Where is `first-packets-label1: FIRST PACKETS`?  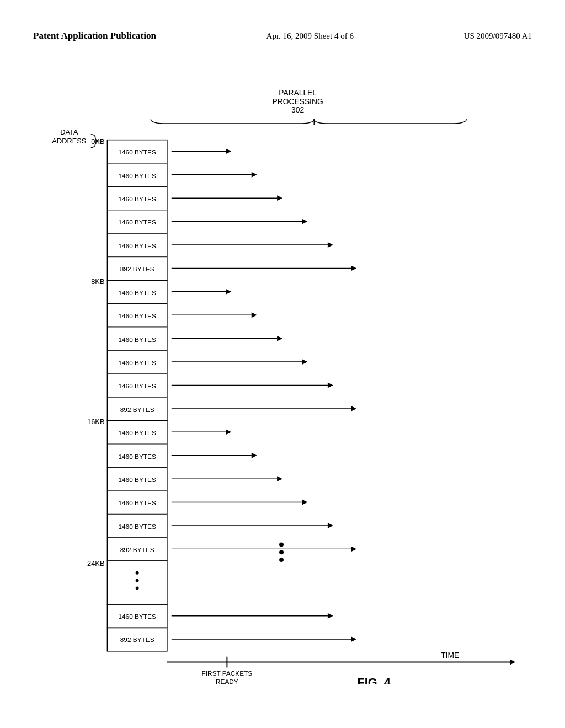 first-packets-label1: FIRST PACKETS is located at coordinates (227, 673).